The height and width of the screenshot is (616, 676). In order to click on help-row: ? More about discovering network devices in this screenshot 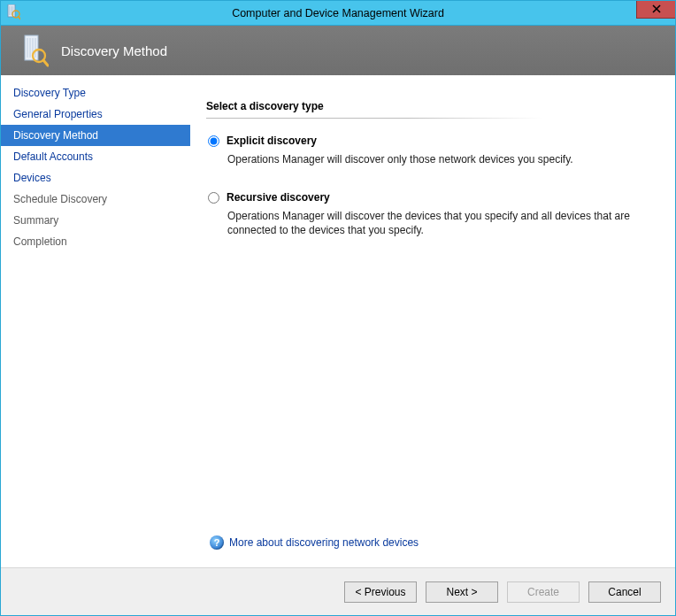, I will do `click(431, 547)`.